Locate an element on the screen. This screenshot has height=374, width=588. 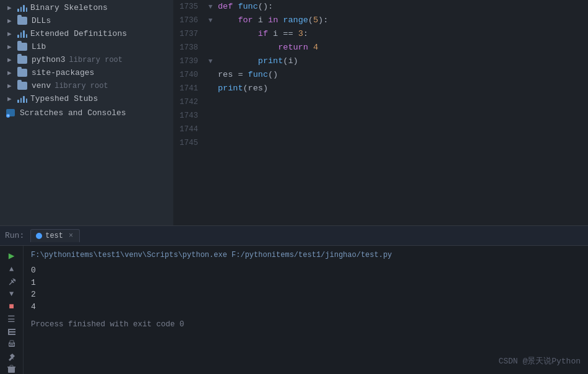
bar-icon-binary is located at coordinates (22, 7).